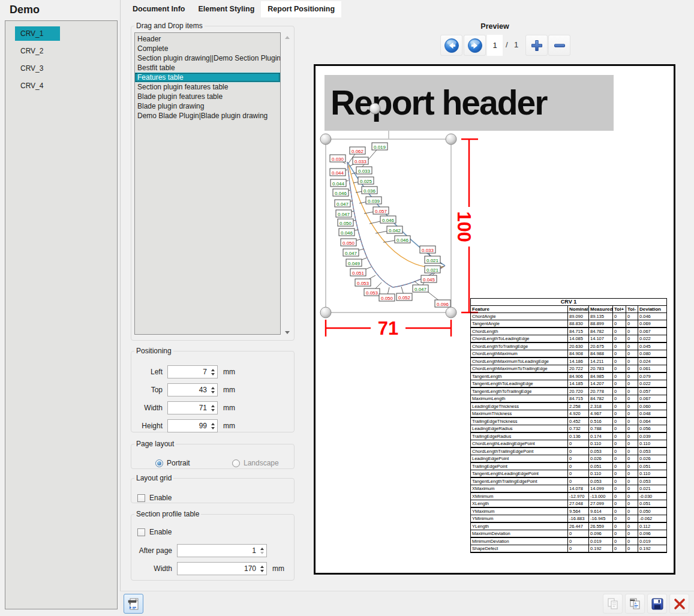  What do you see at coordinates (601, 384) in the screenshot?
I see `table-cell: 14.207` at bounding box center [601, 384].